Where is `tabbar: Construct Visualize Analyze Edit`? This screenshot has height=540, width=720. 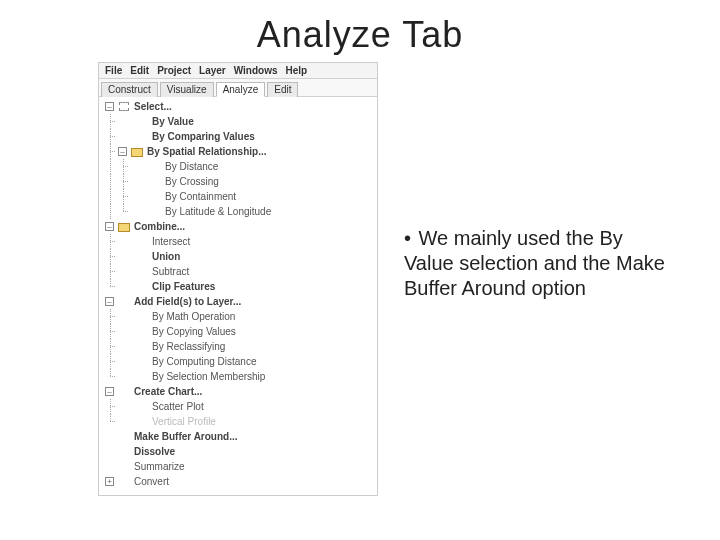 tabbar: Construct Visualize Analyze Edit is located at coordinates (238, 88).